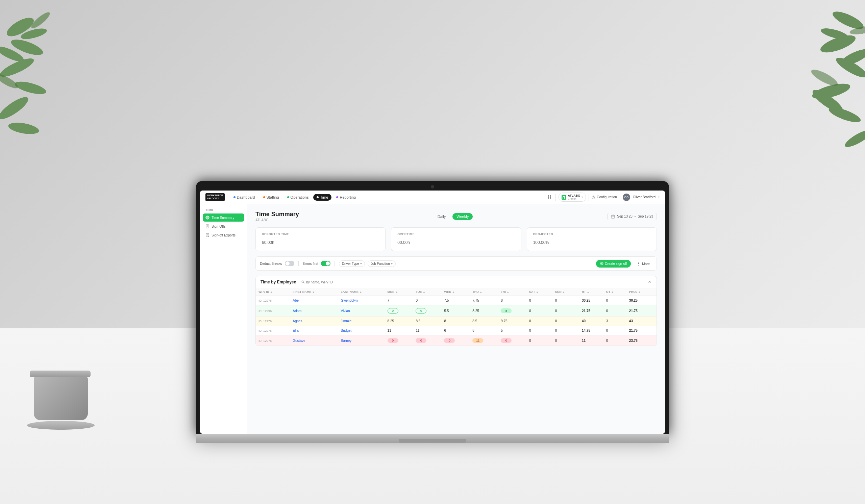 This screenshot has width=865, height=504. What do you see at coordinates (399, 292) in the screenshot?
I see `col-mon: MON ▲` at bounding box center [399, 292].